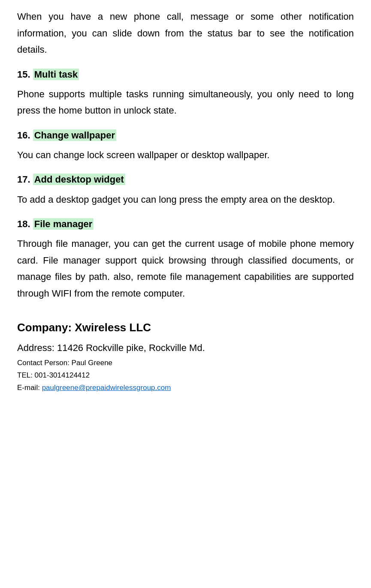 The width and height of the screenshot is (371, 588). What do you see at coordinates (30, 387) in the screenshot?
I see `email-prefix: E-mail:` at bounding box center [30, 387].